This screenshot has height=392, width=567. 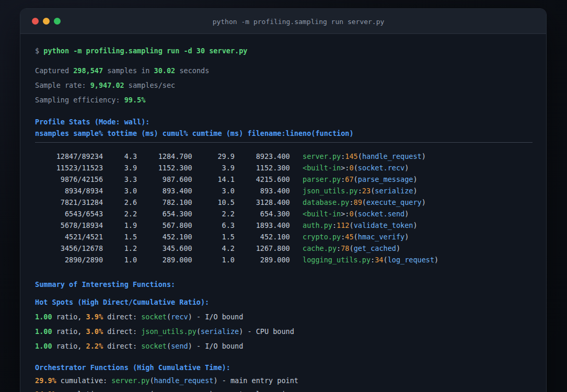 What do you see at coordinates (322, 214) in the screenshot?
I see `text-segment: <built-in` at bounding box center [322, 214].